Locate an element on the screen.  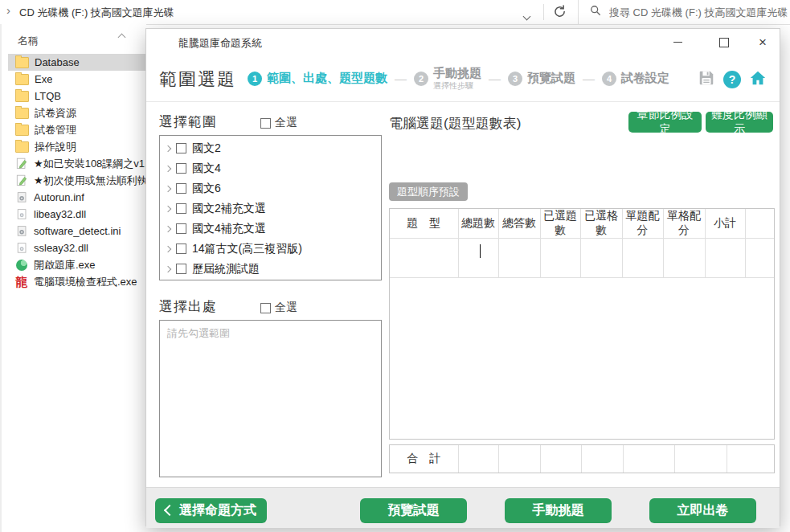
folder-icon is located at coordinates (23, 147).